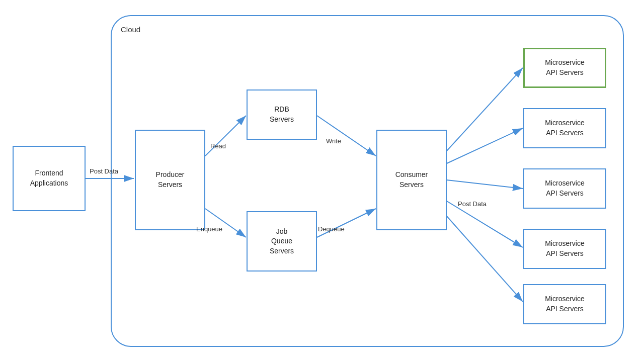 This screenshot has height=362, width=644. What do you see at coordinates (565, 128) in the screenshot?
I see `box-micro2: Microservice API Servers` at bounding box center [565, 128].